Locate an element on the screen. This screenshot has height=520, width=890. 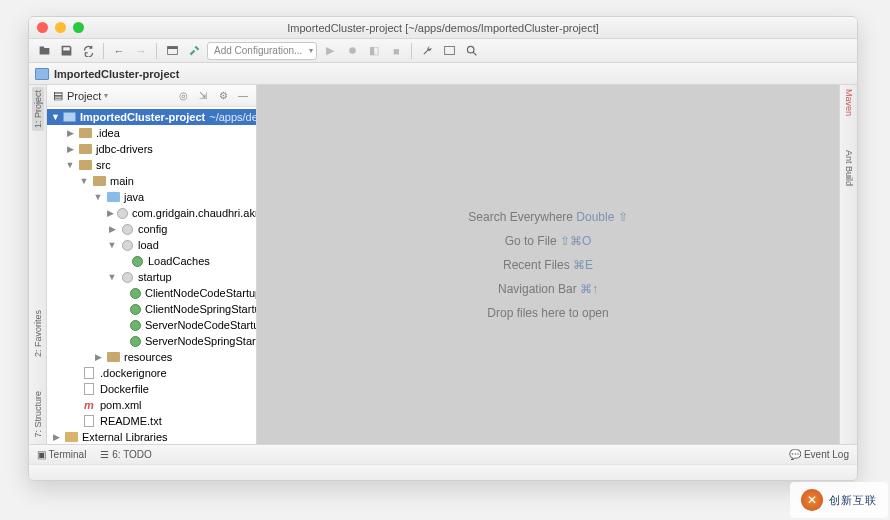
hammer-icon is located at coordinates (194, 51).